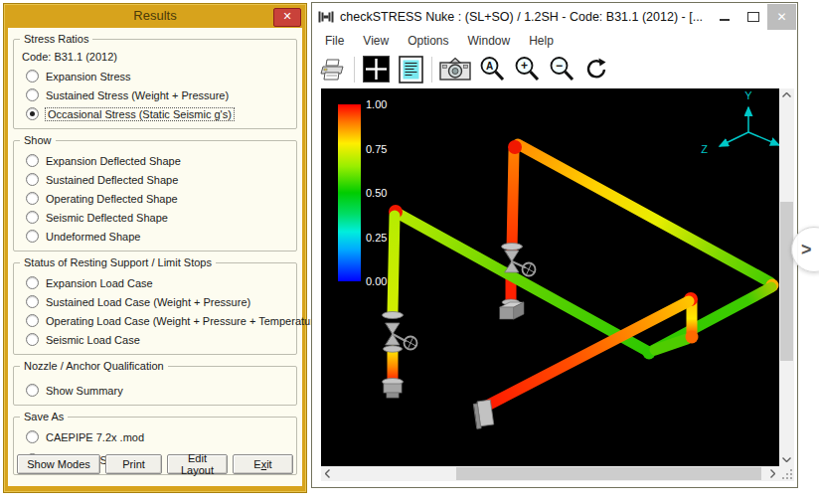 The width and height of the screenshot is (819, 504). What do you see at coordinates (376, 70) in the screenshot?
I see `crosshair-icon` at bounding box center [376, 70].